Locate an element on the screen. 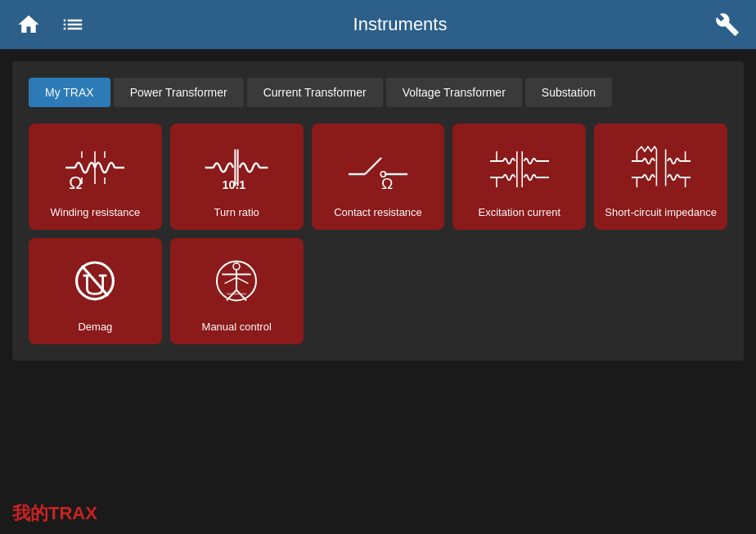  turn-ratio-icon: 10:1 is located at coordinates (237, 168).